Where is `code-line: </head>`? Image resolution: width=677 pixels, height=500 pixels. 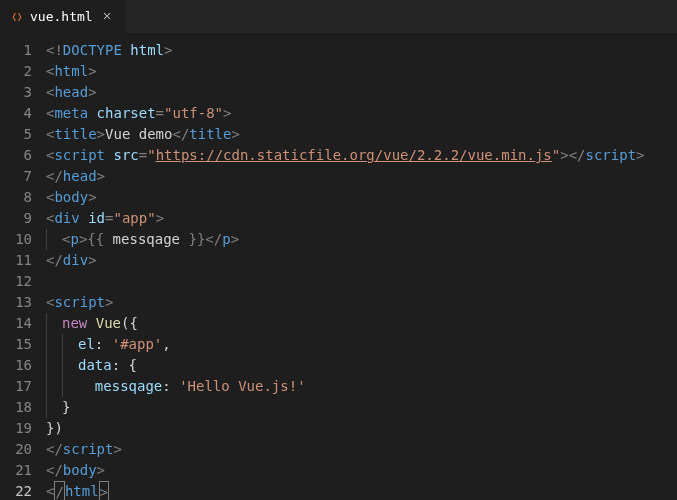
code-line: </head> is located at coordinates (362, 176).